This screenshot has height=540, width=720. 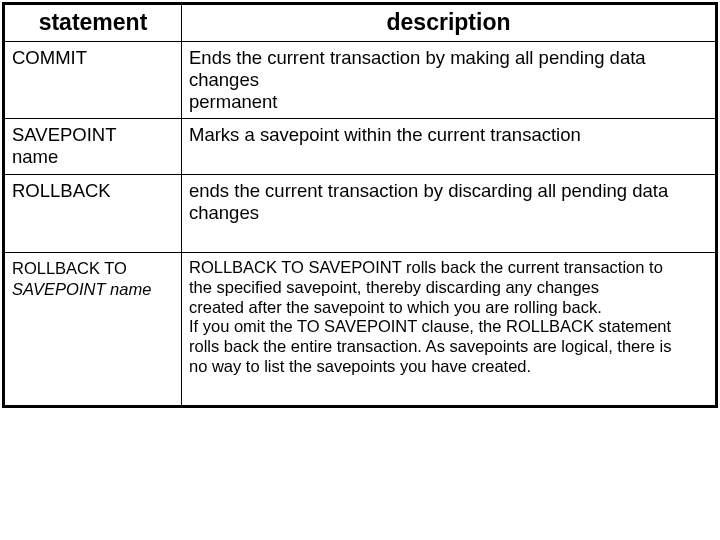 What do you see at coordinates (449, 24) in the screenshot?
I see `header-description: description` at bounding box center [449, 24].